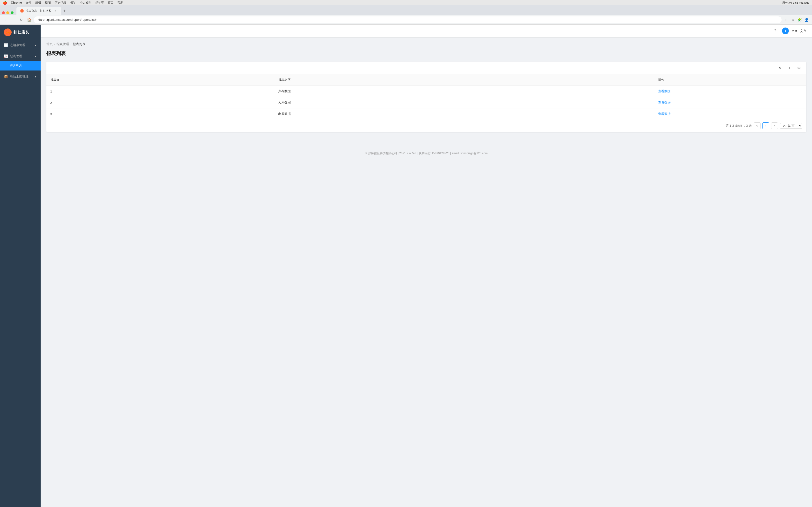  Describe the element at coordinates (22, 11) in the screenshot. I see `tab-favicon-icon` at that location.